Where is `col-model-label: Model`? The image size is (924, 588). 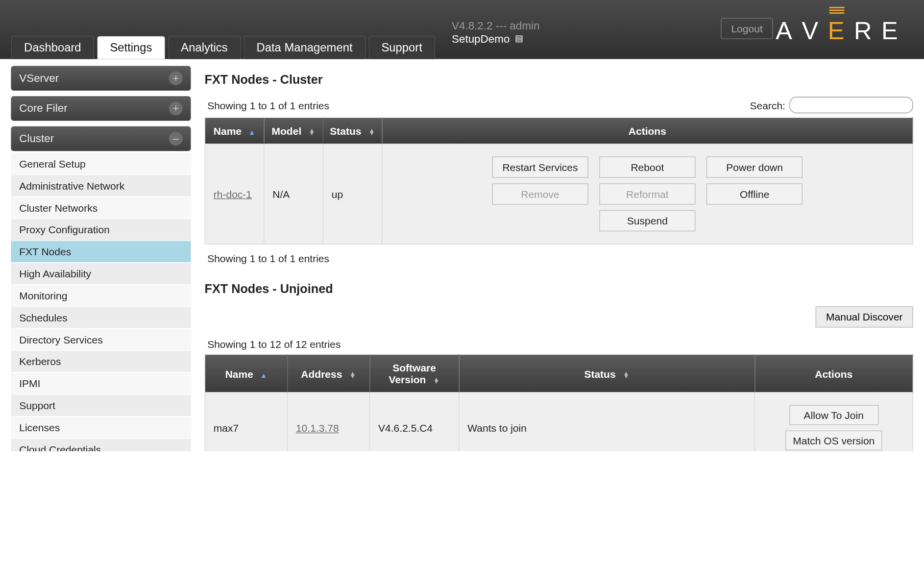 col-model-label: Model is located at coordinates (287, 131).